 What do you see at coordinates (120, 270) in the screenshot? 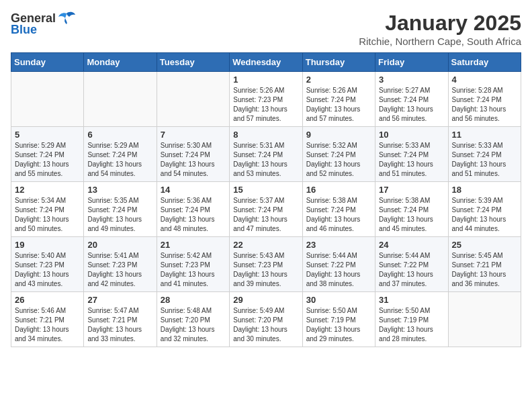
I see `day-info: Sunrise: 5:41 AM Sunset: 7:23 PM Dayligh…` at bounding box center [120, 270].